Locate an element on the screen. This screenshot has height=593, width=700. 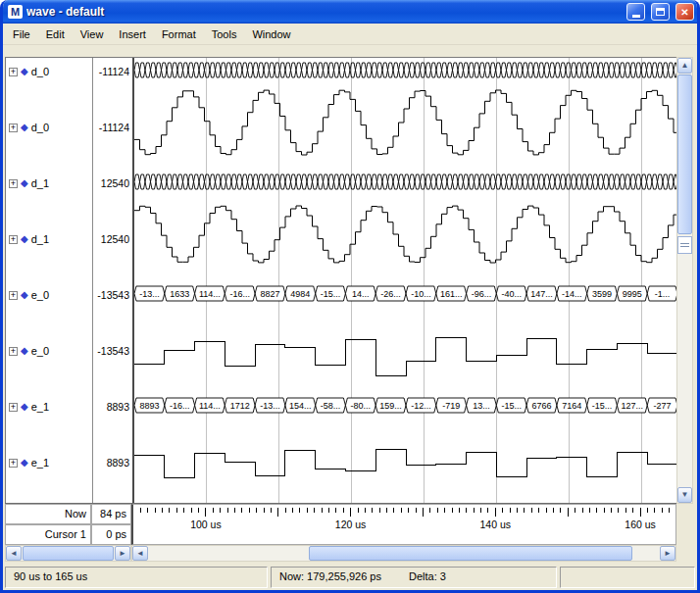
ruler-label: 120 us is located at coordinates (351, 524).